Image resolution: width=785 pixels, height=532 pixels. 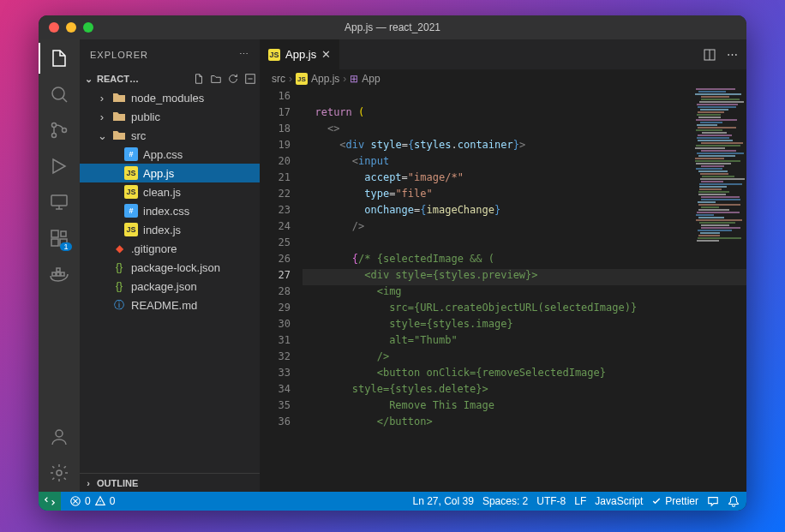 I want to click on git-file-icon: ◆, so click(x=119, y=248).